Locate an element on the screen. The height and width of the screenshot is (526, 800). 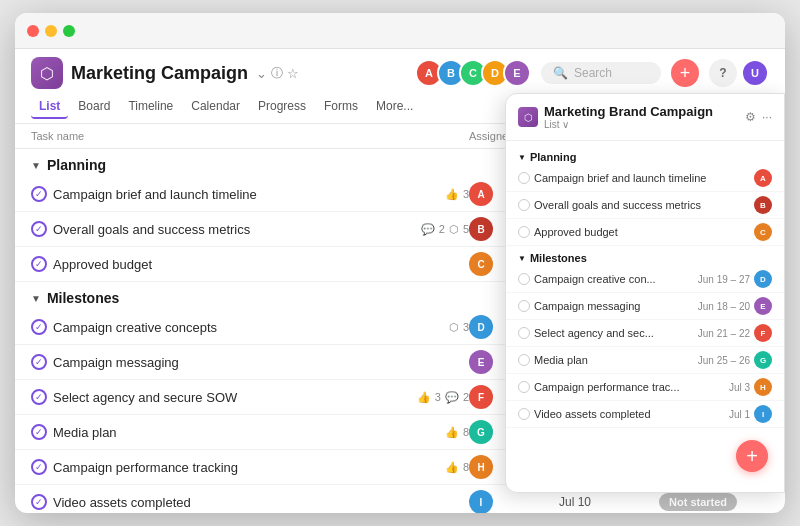
dep-icon: ⬡ is located at coordinates (454, 328).